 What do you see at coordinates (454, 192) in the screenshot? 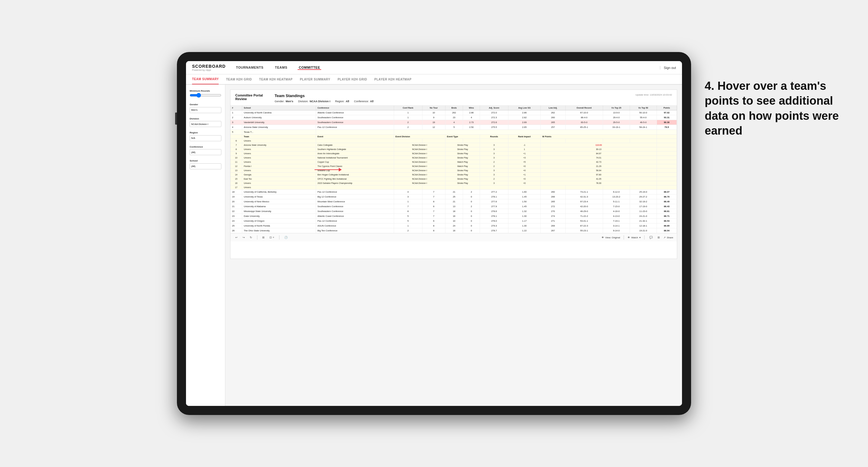
I see `table-row: 18University of California, BerkeleyPac-…` at bounding box center [454, 192].